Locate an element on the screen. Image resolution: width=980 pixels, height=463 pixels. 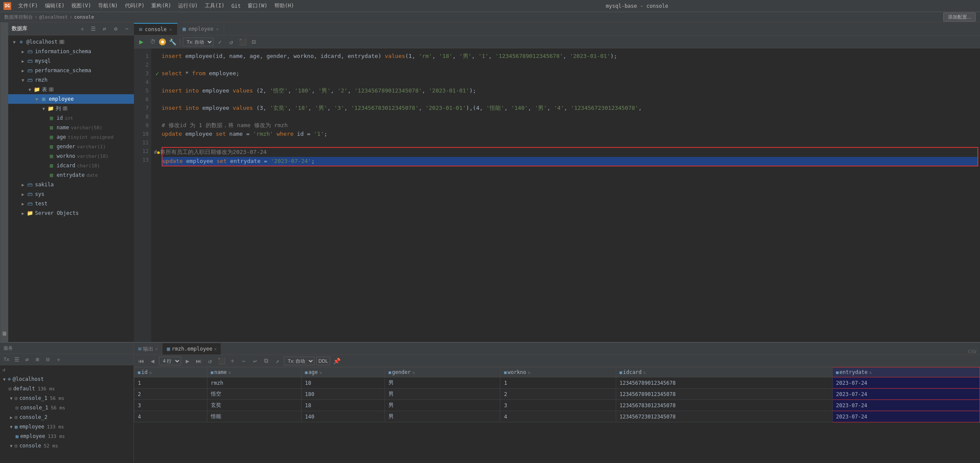
tree-localhost: ▼ ⊕ @localhost 8 is located at coordinates (72, 42).